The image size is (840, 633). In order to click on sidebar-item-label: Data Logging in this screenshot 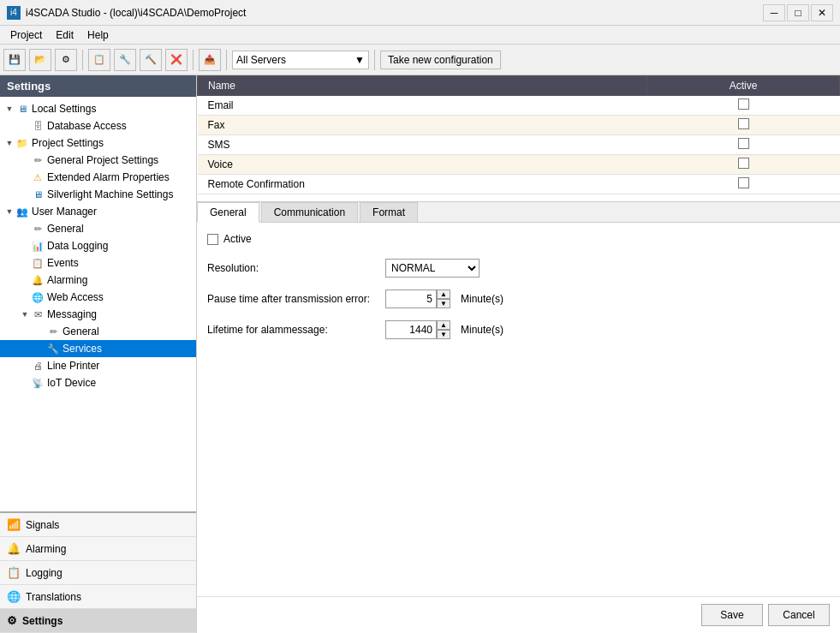, I will do `click(77, 246)`.